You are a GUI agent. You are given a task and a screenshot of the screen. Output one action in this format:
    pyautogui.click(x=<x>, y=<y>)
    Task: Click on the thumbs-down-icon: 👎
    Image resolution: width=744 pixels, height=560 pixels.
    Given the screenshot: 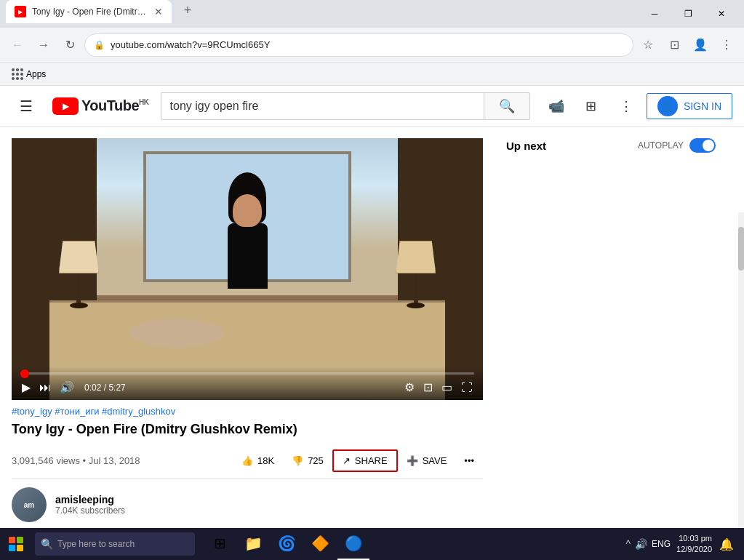 What is the action you would take?
    pyautogui.click(x=297, y=461)
    